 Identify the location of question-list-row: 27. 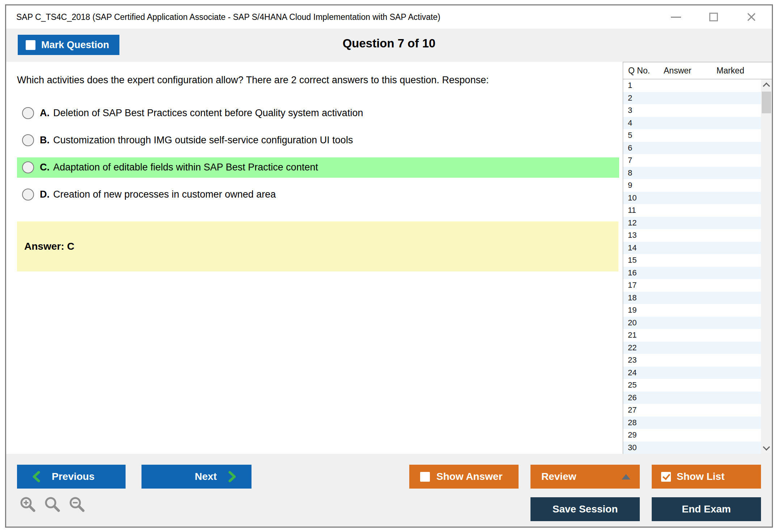
(692, 410).